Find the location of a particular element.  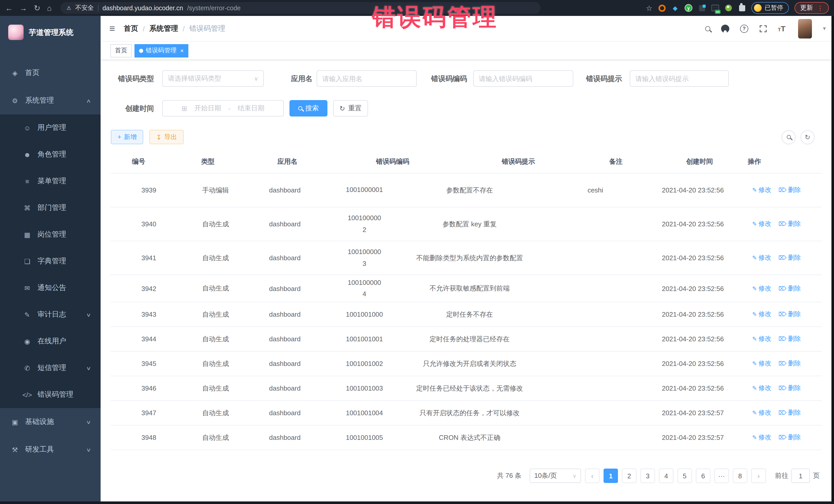

app-name-input is located at coordinates (367, 79).